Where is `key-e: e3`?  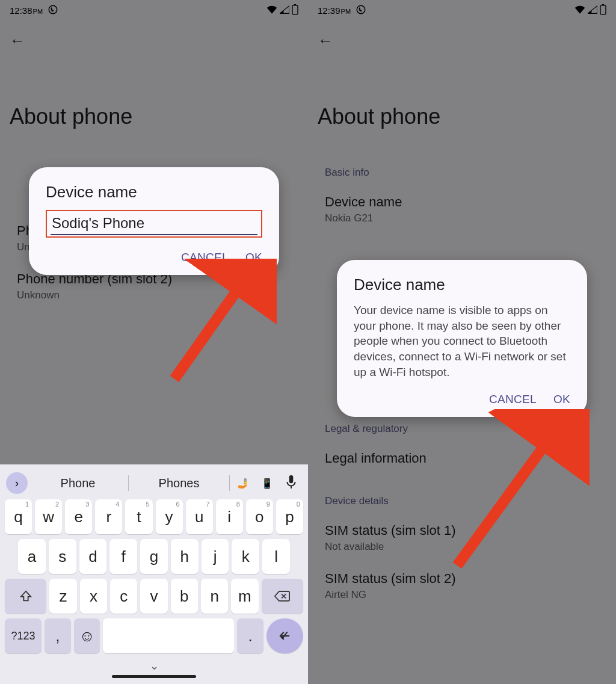
key-e: e3 is located at coordinates (78, 517).